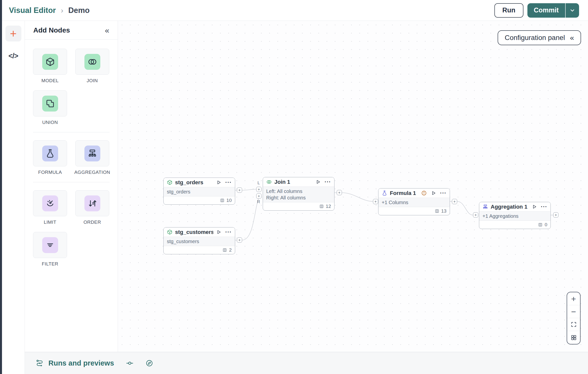 This screenshot has width=588, height=374. What do you see at coordinates (239, 190) in the screenshot?
I see `port-stg-orders-out: +` at bounding box center [239, 190].